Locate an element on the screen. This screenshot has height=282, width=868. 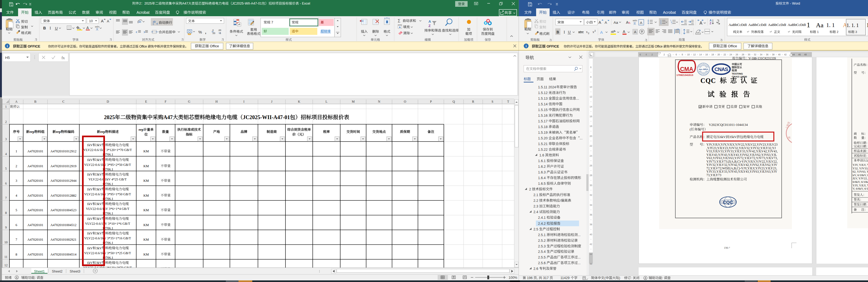
svg-text: TESTING is located at coordinates (737, 74).